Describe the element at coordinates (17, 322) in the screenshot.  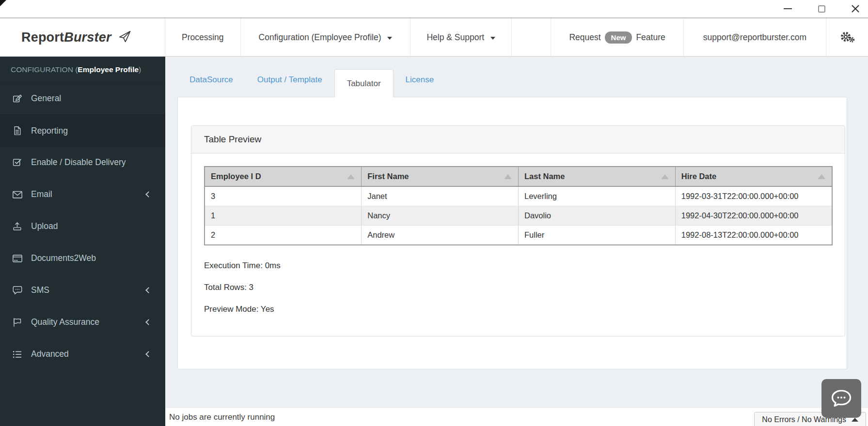
I see `flag-icon` at that location.